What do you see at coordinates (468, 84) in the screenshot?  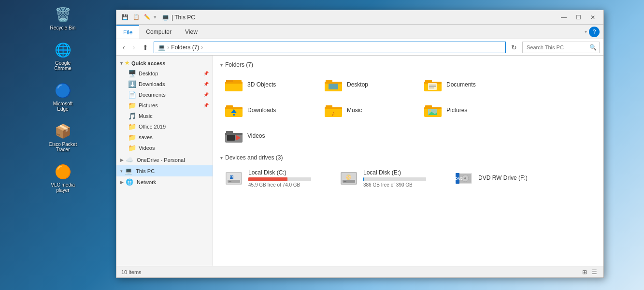 I see `folder-documents: Documents` at bounding box center [468, 84].